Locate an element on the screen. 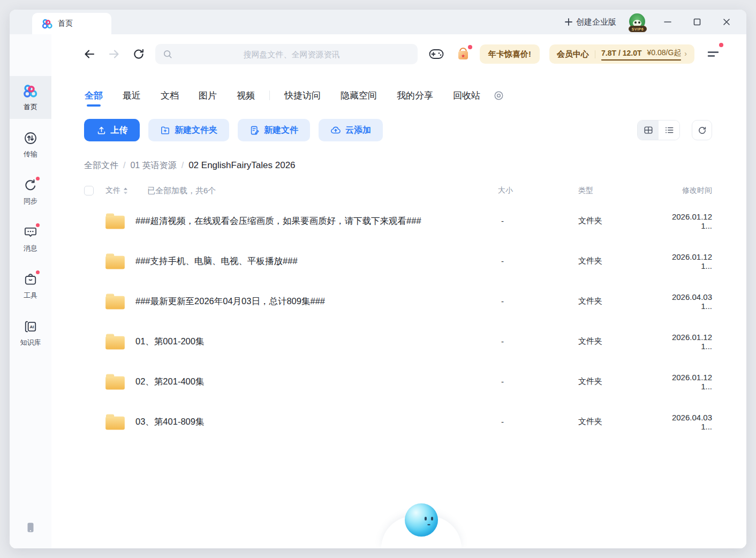 The height and width of the screenshot is (558, 756). file-size: - is located at coordinates (538, 342).